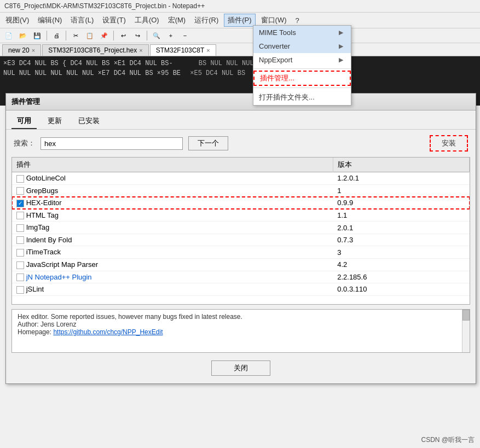 The width and height of the screenshot is (480, 448). What do you see at coordinates (275, 46) in the screenshot?
I see `dropdown-converter-label: Converter` at bounding box center [275, 46].